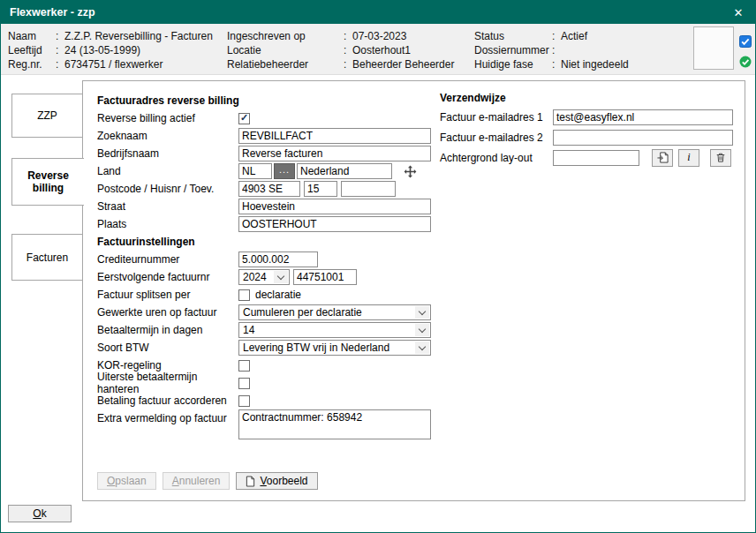  Describe the element at coordinates (341, 36) in the screenshot. I see `info-row-ingeschreven-op: Ingeschreven op:07-03-2023` at that location.